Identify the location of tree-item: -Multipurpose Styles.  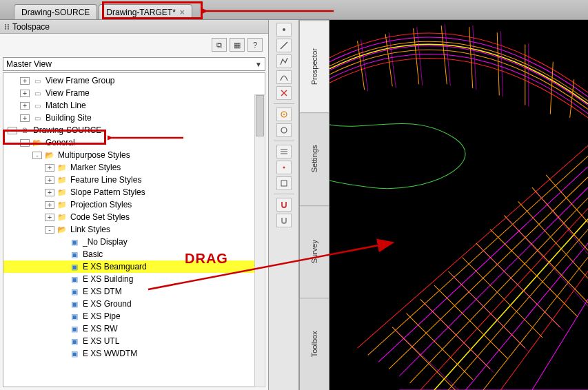
(134, 155).